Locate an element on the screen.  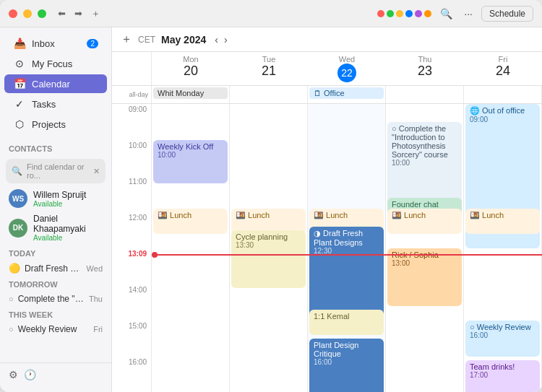
day-header-mon: Mon 20 is located at coordinates (191, 69).